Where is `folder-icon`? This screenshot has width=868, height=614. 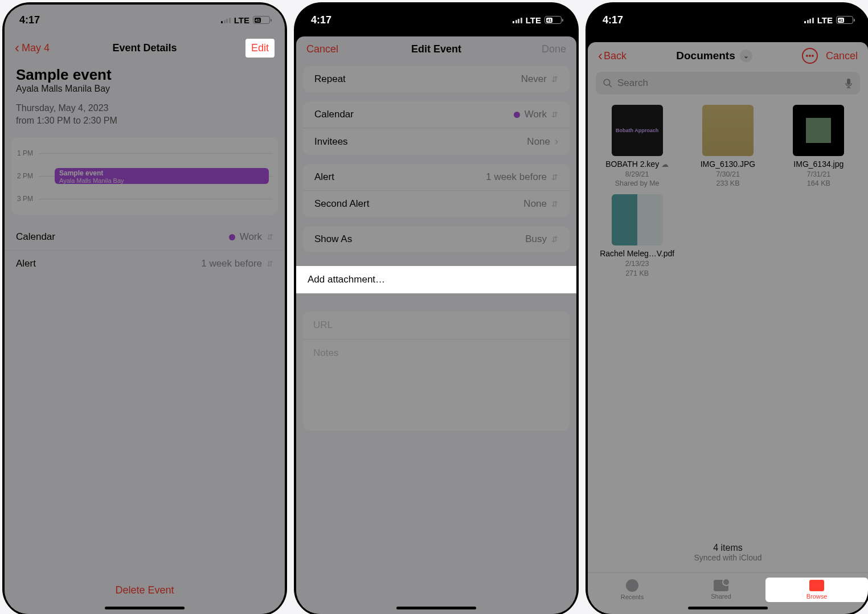
folder-icon is located at coordinates (817, 586).